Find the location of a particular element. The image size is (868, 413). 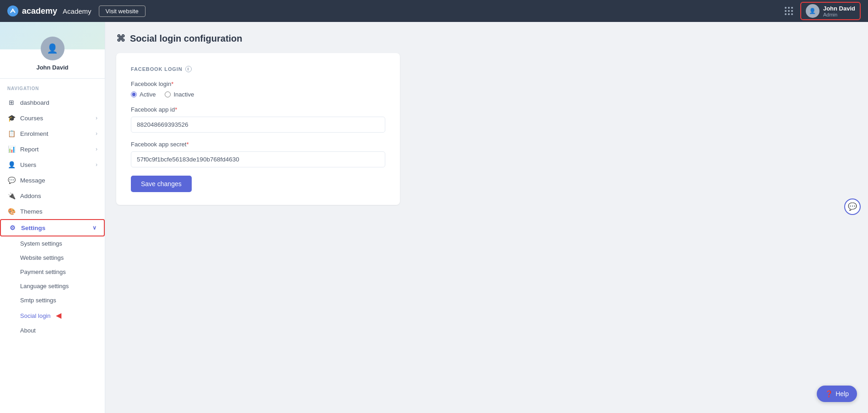

radio-active: Active is located at coordinates (143, 94).